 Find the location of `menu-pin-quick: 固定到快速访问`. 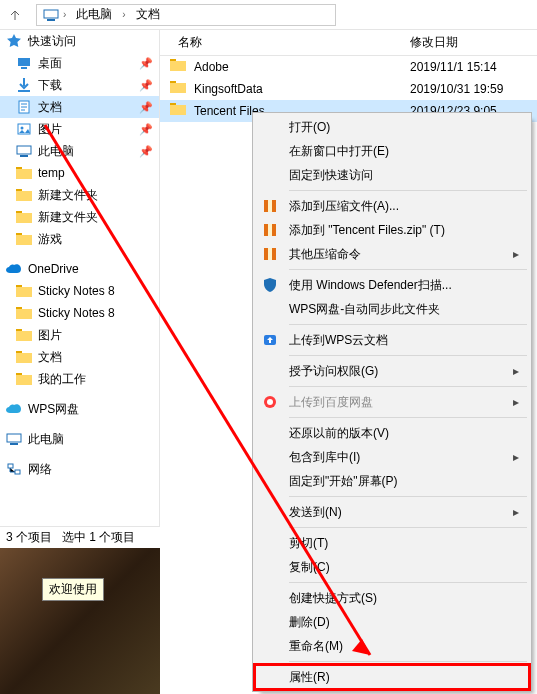

menu-pin-quick: 固定到快速访问 is located at coordinates (392, 175).